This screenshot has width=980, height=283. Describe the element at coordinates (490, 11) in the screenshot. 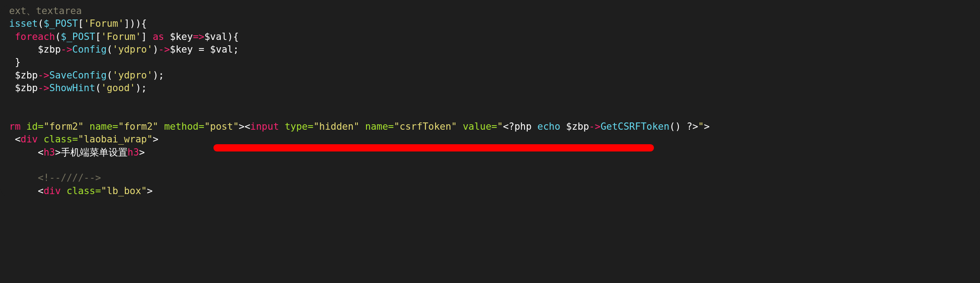

I see `code-line: ext、textarea` at that location.